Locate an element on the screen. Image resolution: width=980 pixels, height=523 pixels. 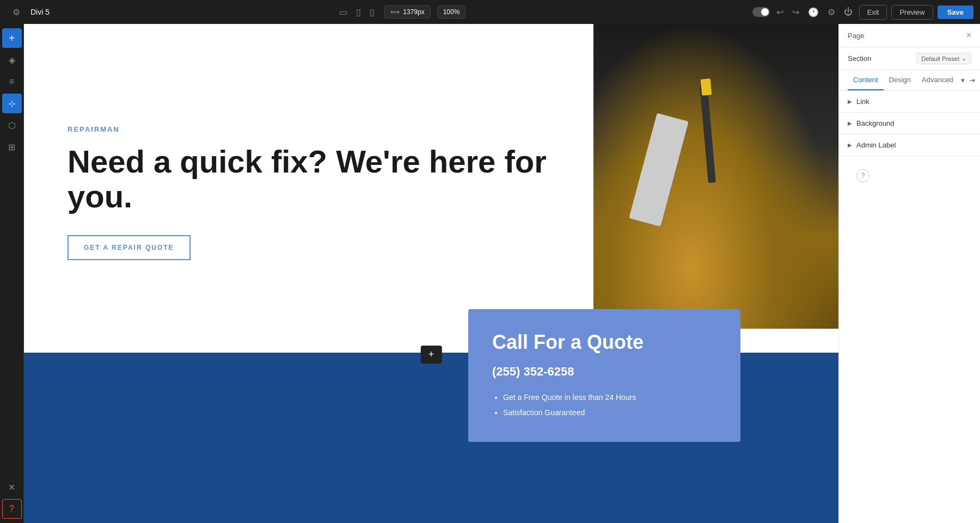
exit-button: Exit is located at coordinates (873, 12).